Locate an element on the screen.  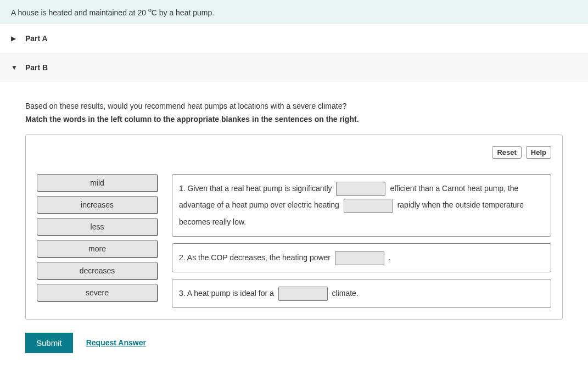
part-a-title: Part A is located at coordinates (36, 38).